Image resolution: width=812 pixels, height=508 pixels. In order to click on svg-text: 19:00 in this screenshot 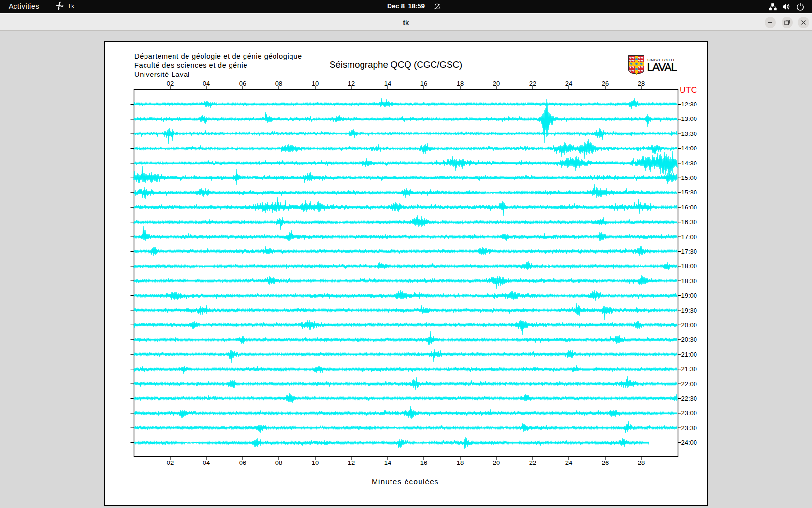, I will do `click(689, 295)`.